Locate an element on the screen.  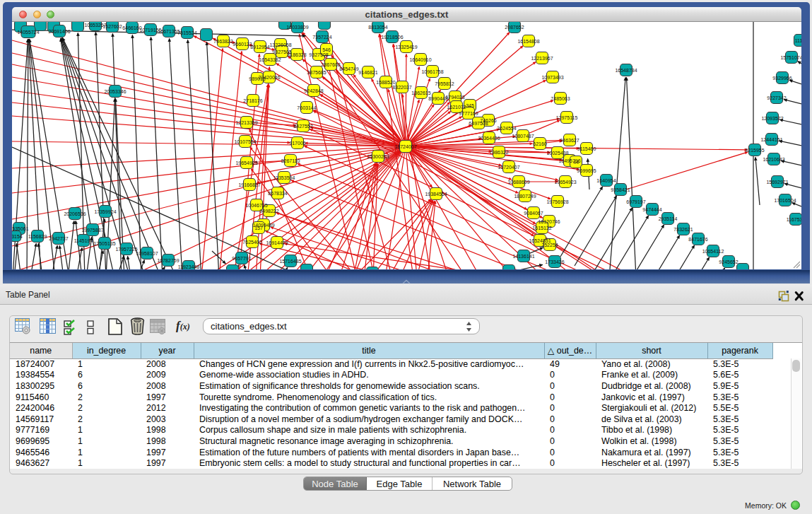
svg-text: 16671355 is located at coordinates (168, 31).